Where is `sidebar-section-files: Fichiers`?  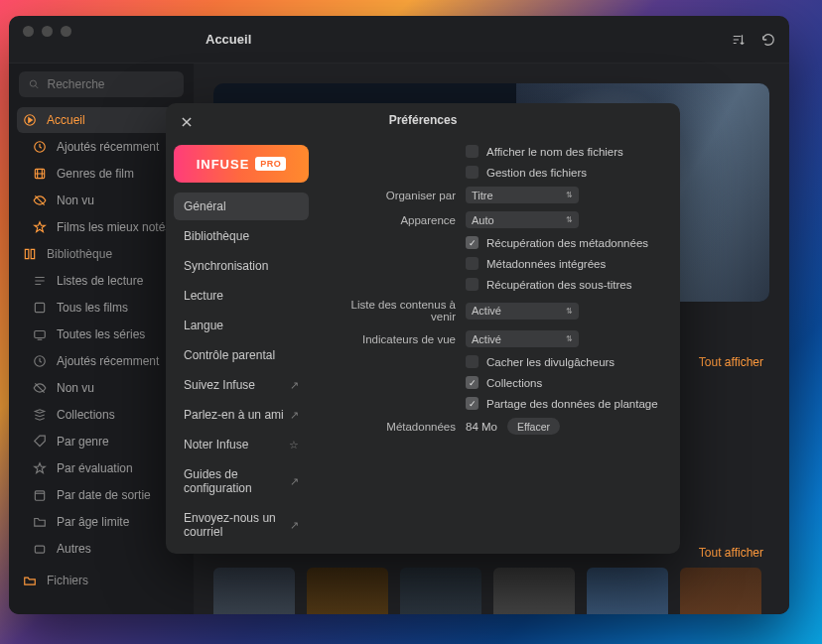
sidebar-section-files: Fichiers is located at coordinates (101, 580).